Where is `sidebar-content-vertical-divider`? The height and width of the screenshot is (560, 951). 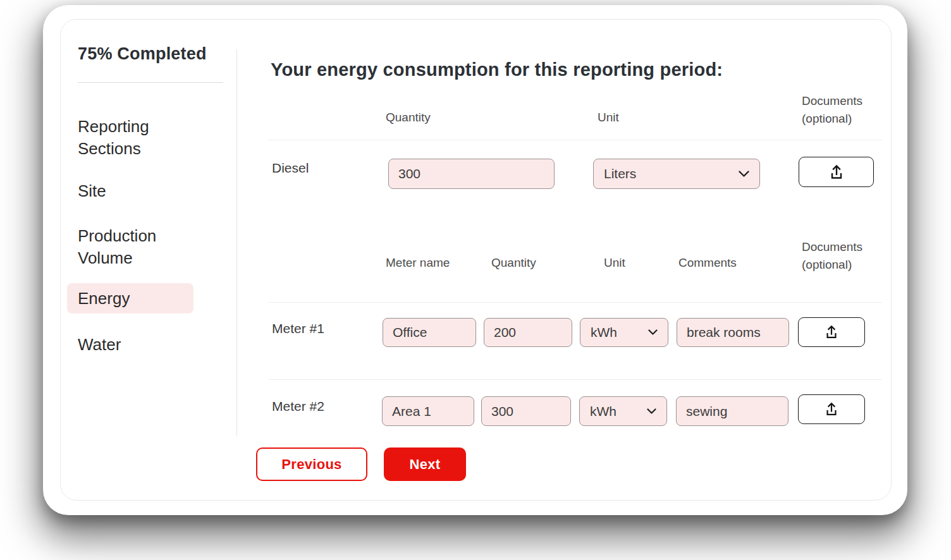
sidebar-content-vertical-divider is located at coordinates (236, 243).